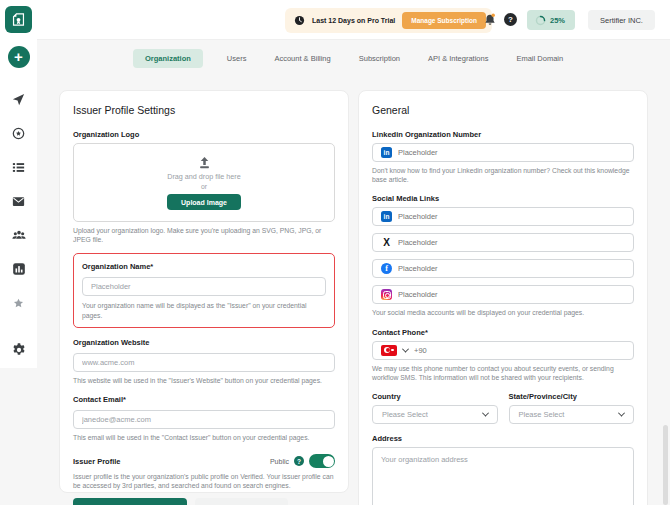  Describe the element at coordinates (380, 58) in the screenshot. I see `tab-subscription: Subscription` at that location.